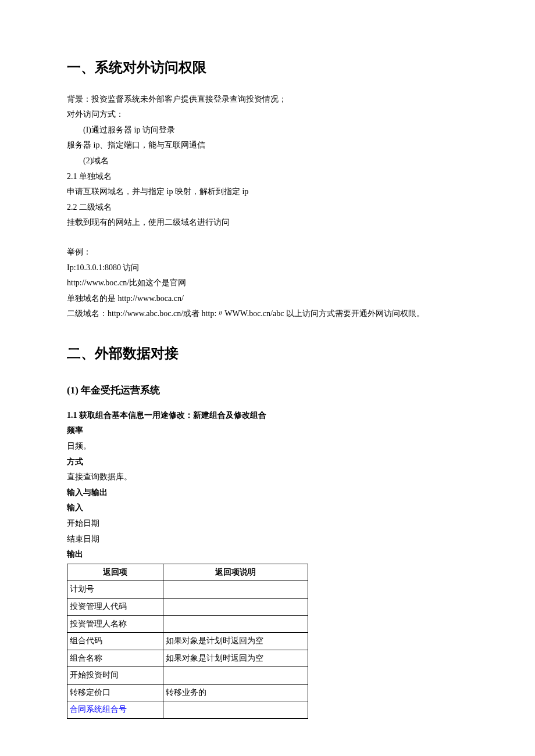 The height and width of the screenshot is (756, 535). What do you see at coordinates (268, 145) in the screenshot?
I see `method-1-detail: 服务器 ip、指定端口，能与互联网通信` at bounding box center [268, 145].